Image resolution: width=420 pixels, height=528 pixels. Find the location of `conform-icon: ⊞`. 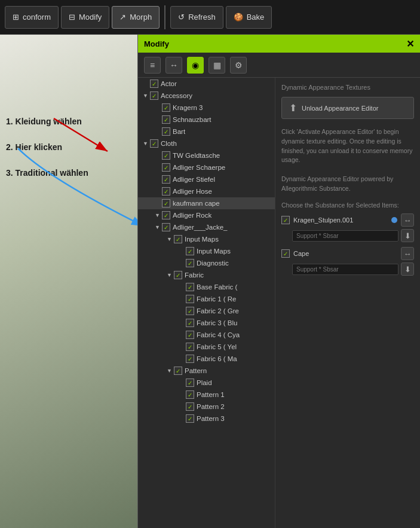

conform-icon: ⊞ is located at coordinates (16, 17).